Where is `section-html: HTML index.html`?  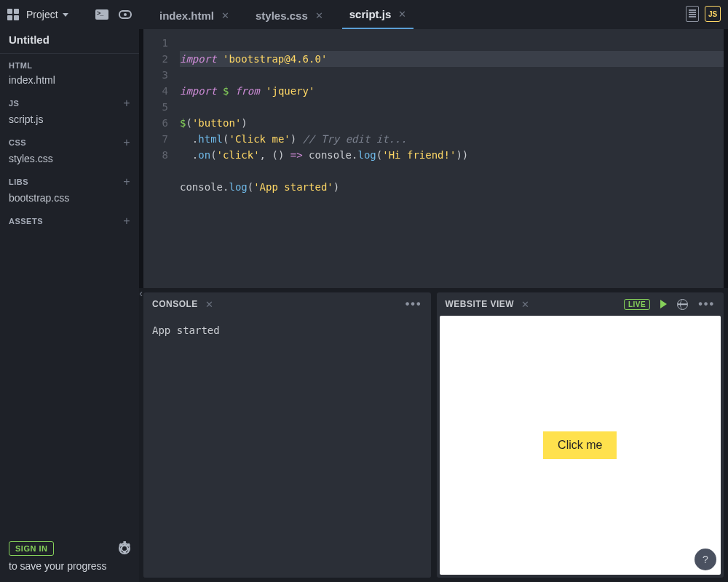
section-html: HTML index.html is located at coordinates (70, 72).